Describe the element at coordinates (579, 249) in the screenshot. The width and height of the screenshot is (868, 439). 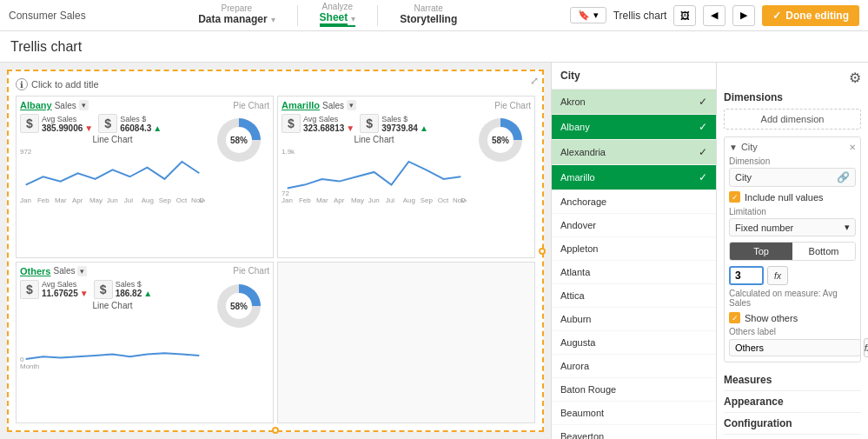
I see `city-item-name: Appleton` at that location.